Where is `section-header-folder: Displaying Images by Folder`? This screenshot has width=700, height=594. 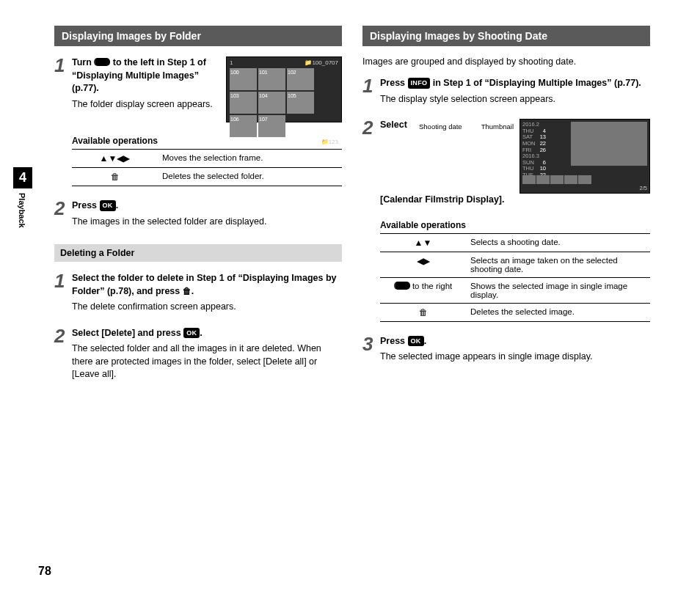 section-header-folder: Displaying Images by Folder is located at coordinates (198, 36).